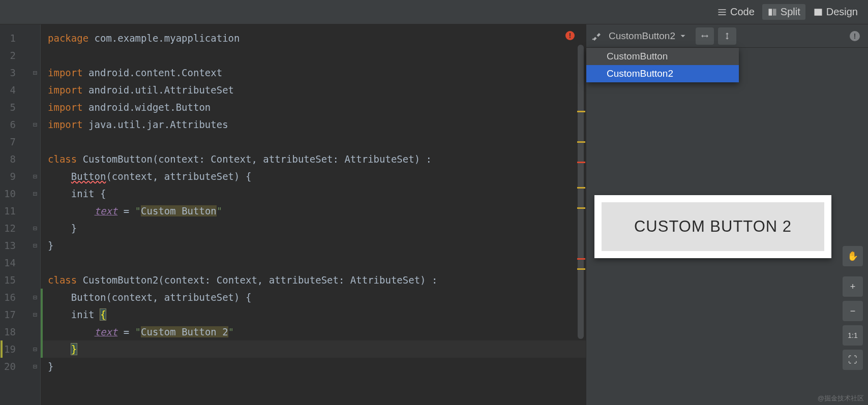 This screenshot has width=868, height=405. What do you see at coordinates (784, 12) in the screenshot?
I see `mode-split-button: Split` at bounding box center [784, 12].